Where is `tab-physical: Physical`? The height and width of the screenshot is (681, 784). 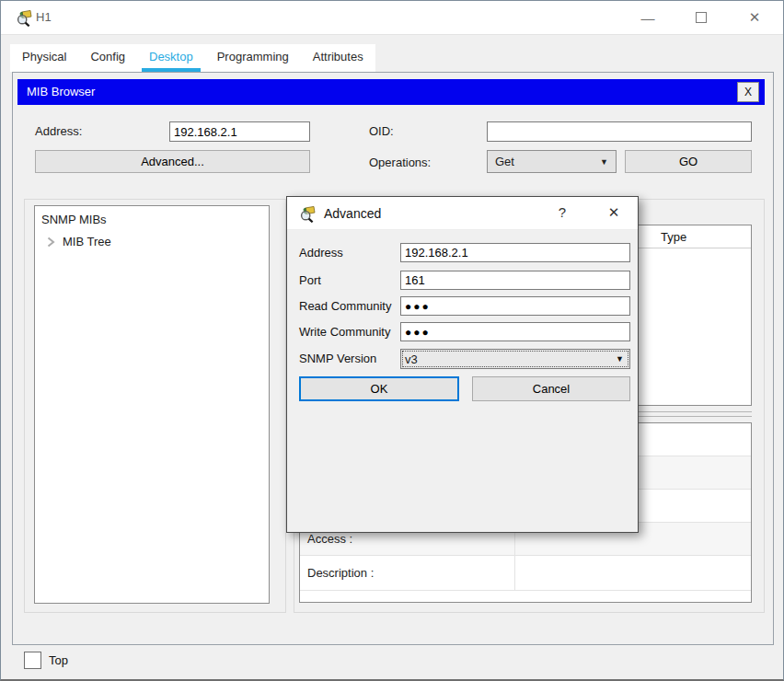 tab-physical: Physical is located at coordinates (44, 58).